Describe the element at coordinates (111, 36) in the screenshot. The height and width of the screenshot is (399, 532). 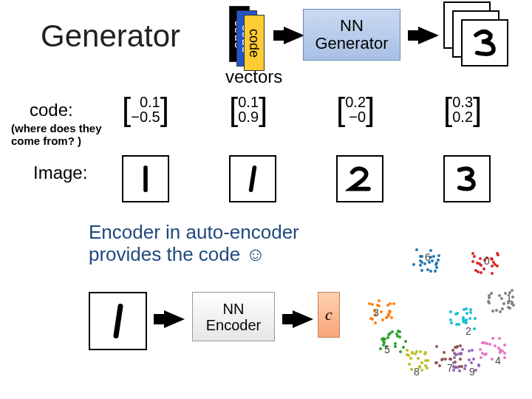
I see `page-title: Generator` at that location.